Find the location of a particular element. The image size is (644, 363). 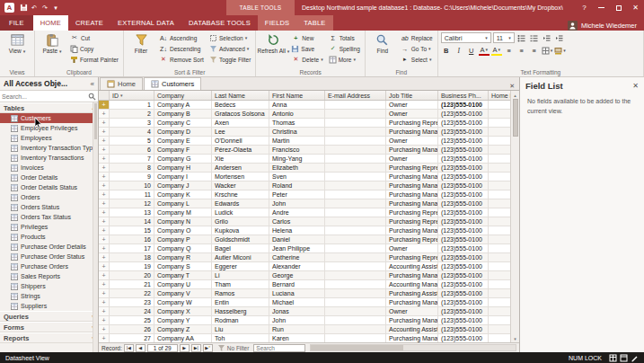

goto-button: →Go To▾ is located at coordinates (417, 49).